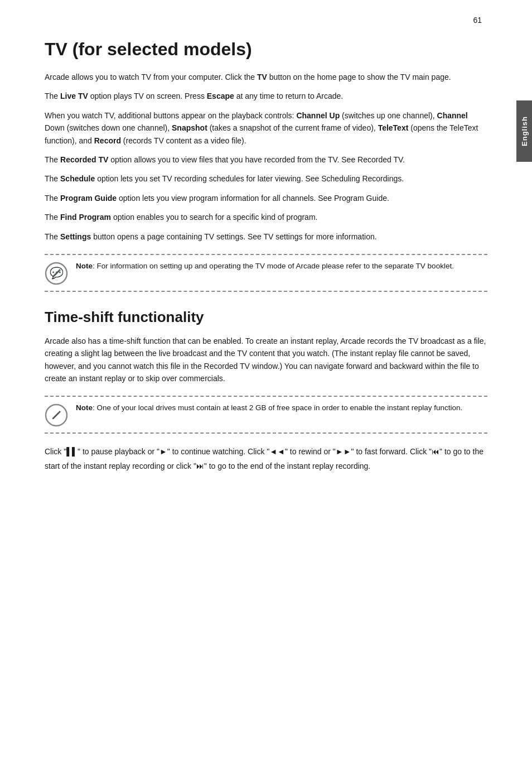 The height and width of the screenshot is (764, 532). What do you see at coordinates (273, 266) in the screenshot?
I see `note-content-1: : For information on setting up and oper…` at bounding box center [273, 266].